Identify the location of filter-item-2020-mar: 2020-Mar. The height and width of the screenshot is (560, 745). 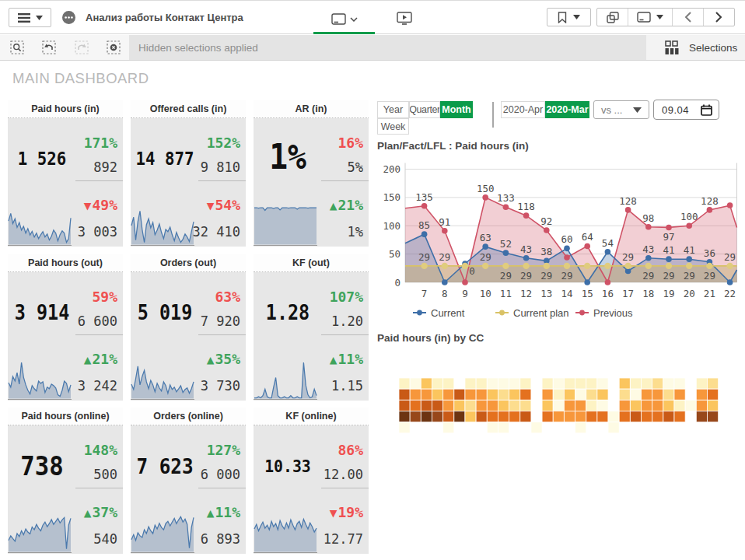
(568, 110).